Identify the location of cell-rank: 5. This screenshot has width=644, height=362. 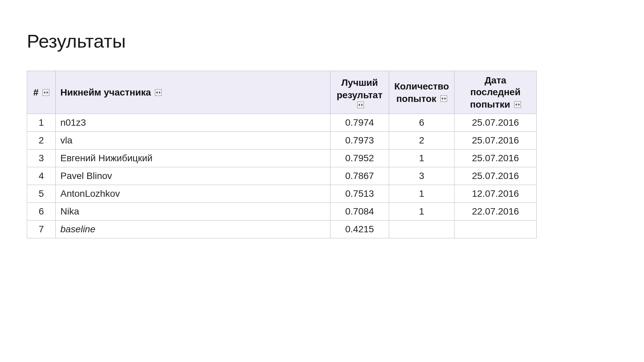
(42, 194).